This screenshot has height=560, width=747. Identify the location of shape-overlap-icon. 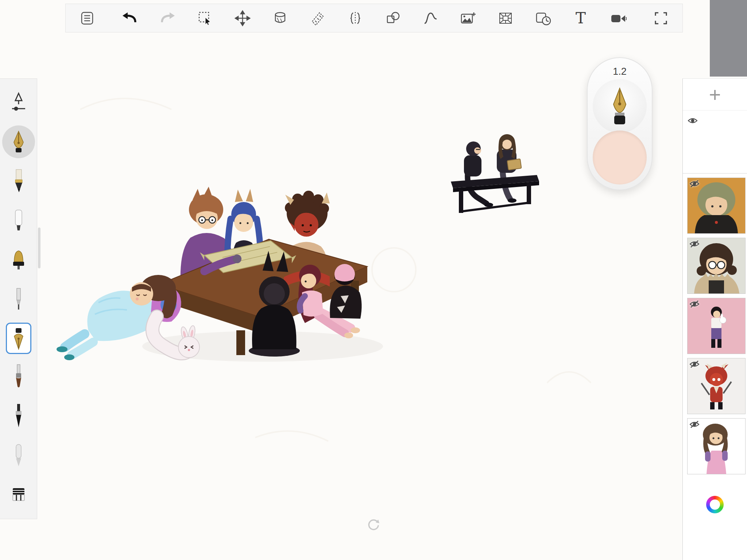
(393, 18).